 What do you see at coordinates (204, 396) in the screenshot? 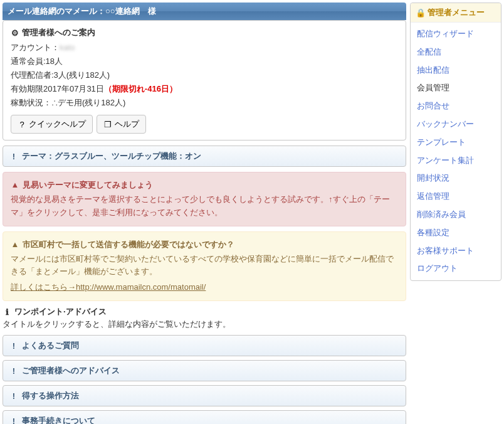
I see `advice-item-2: !得する操作方法` at bounding box center [204, 396].